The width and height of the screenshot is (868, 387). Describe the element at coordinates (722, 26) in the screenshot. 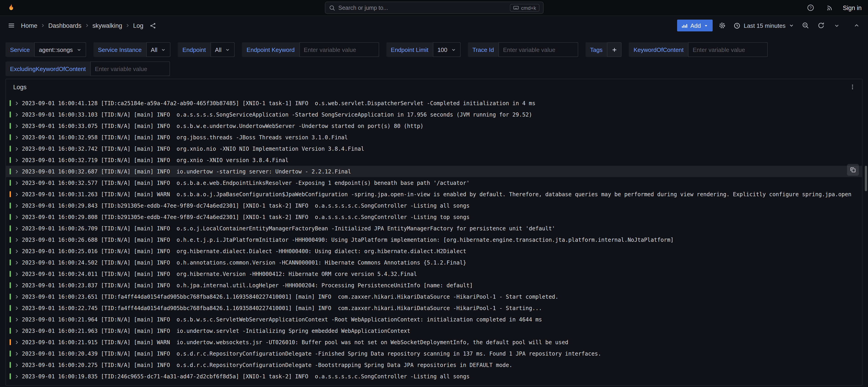

I see `dashboard-settings-icon` at that location.